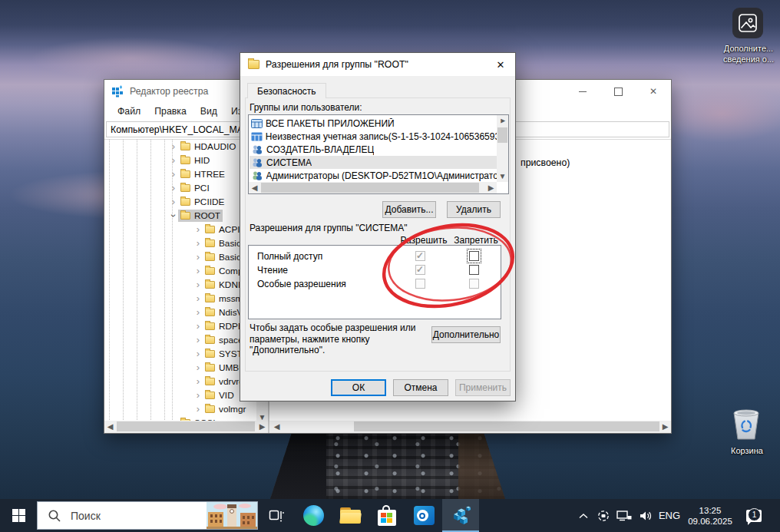 The image size is (780, 532). Describe the element at coordinates (669, 516) in the screenshot. I see `language-indicator: ENG` at that location.